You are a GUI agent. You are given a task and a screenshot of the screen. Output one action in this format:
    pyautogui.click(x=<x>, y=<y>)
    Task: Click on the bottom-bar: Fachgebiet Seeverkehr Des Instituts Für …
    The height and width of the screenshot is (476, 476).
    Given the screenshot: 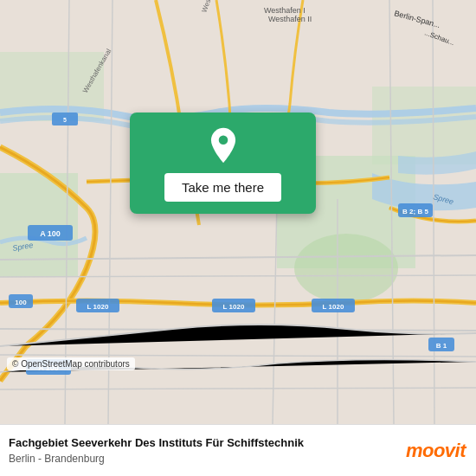 What is the action you would take?
    pyautogui.click(x=238, y=450)
    